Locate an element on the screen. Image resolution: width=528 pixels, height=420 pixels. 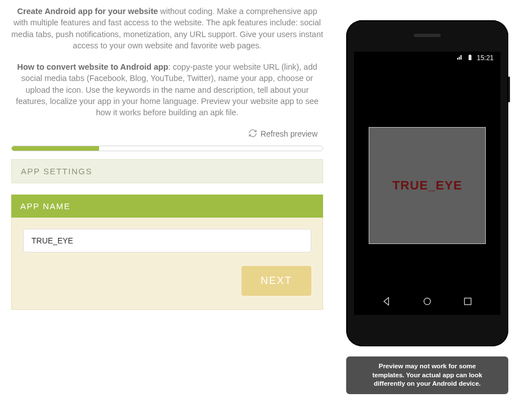
preview-notice: Preview may not work for some templates.… is located at coordinates (427, 376).